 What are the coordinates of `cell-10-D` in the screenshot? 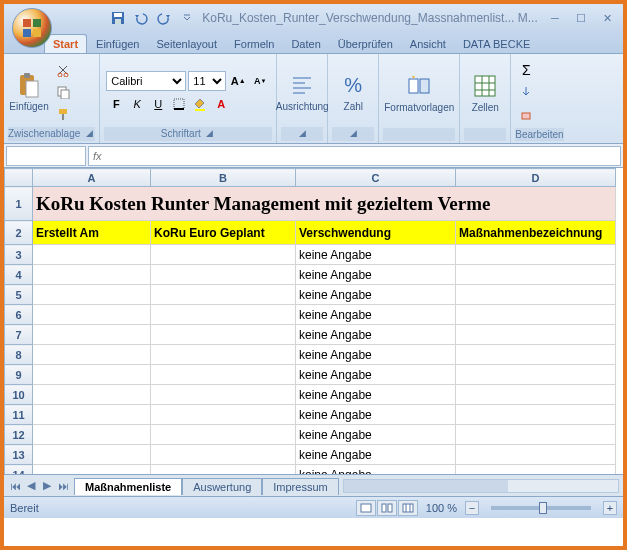 It's located at (536, 395).